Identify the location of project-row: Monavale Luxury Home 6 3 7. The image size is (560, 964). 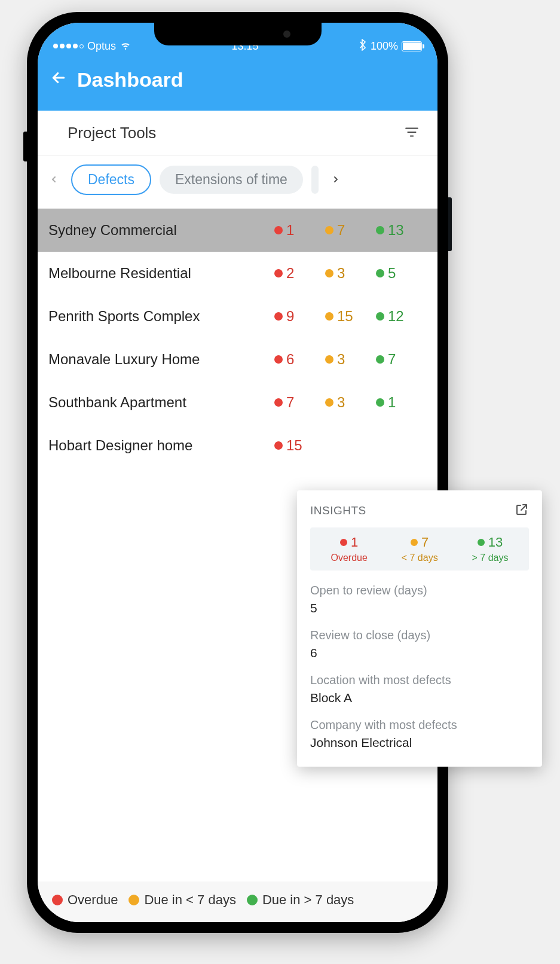
(238, 359).